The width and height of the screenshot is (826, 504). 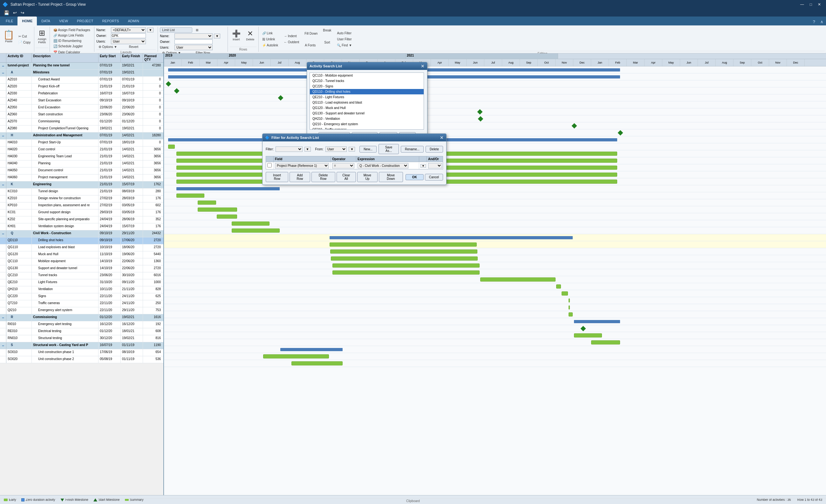 What do you see at coordinates (814, 22) in the screenshot?
I see `ribbon-help-btn: ?` at bounding box center [814, 22].